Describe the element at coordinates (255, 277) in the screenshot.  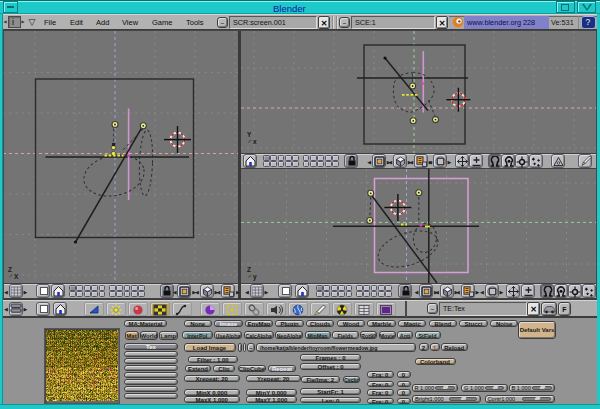
I see `svg-text: y` at that location.